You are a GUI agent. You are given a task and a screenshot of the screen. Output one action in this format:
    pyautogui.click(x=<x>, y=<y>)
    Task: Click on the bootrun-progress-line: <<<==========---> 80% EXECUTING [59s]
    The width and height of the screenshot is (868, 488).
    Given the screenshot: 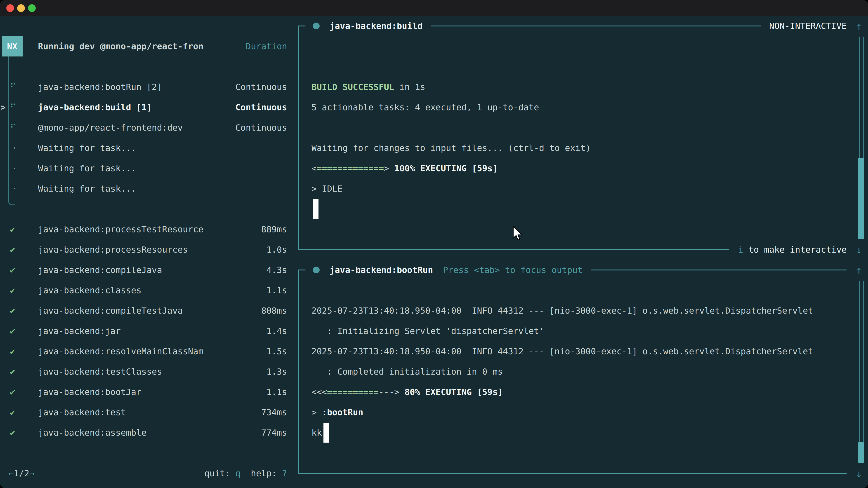 What is the action you would take?
    pyautogui.click(x=407, y=392)
    